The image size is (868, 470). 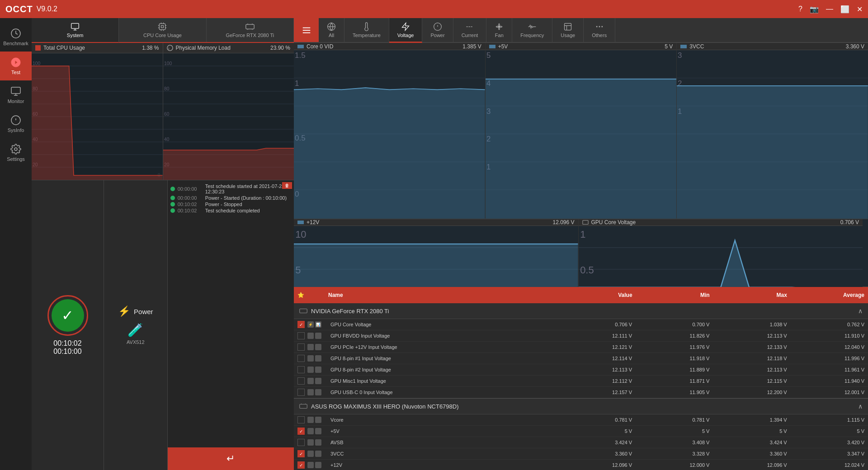 What do you see at coordinates (750, 442) in the screenshot?
I see `row-max: 3.424 V` at bounding box center [750, 442].